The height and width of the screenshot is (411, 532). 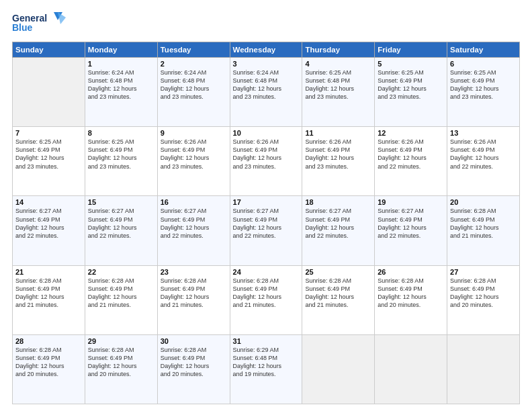 I want to click on day-number: 8, so click(x=121, y=133).